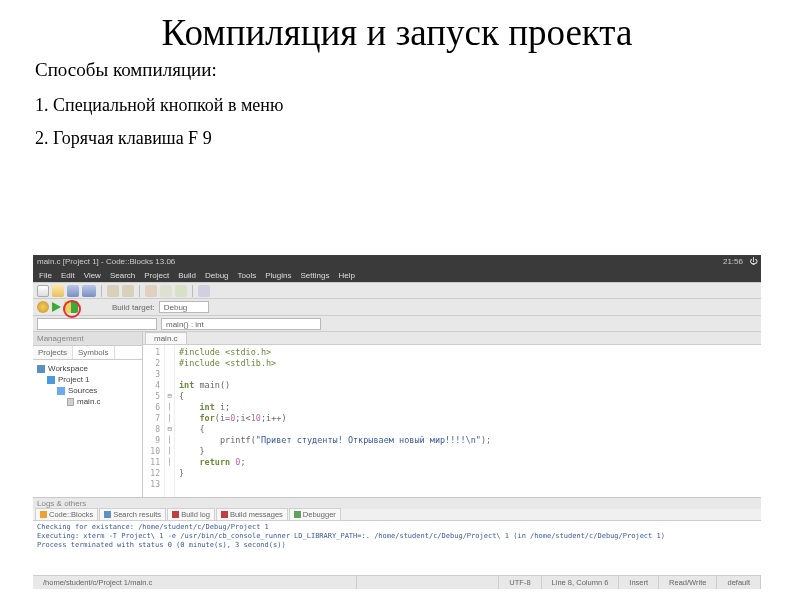 This screenshot has width=794, height=595. What do you see at coordinates (154, 421) in the screenshot?
I see `line-gutter: 12345678910111213` at bounding box center [154, 421].